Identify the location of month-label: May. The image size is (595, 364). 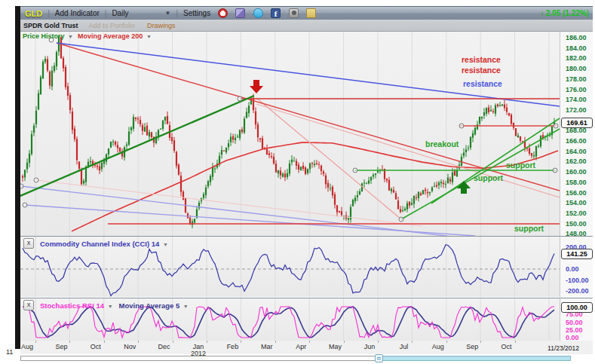
(336, 347).